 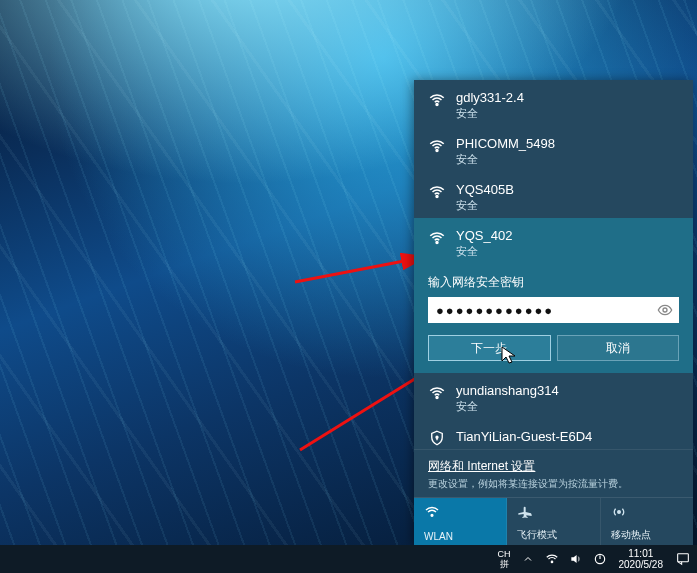 I want to click on tray-language: CH 拼, so click(x=504, y=559).